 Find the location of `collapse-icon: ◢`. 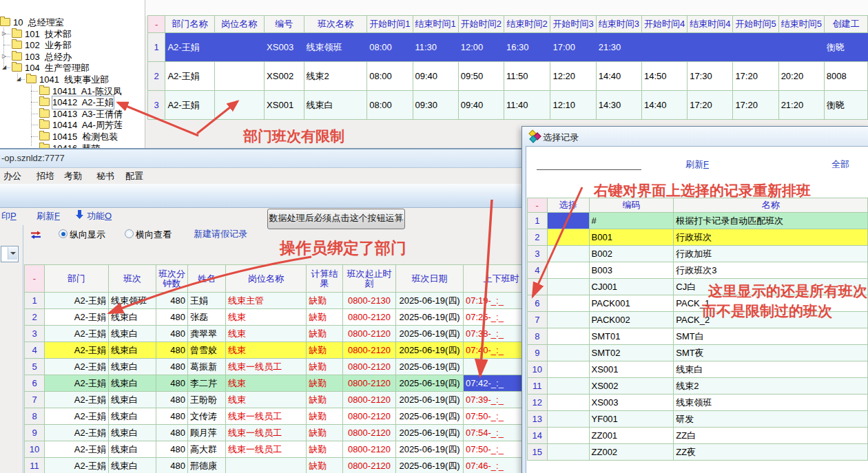

collapse-icon: ◢ is located at coordinates (4, 67).